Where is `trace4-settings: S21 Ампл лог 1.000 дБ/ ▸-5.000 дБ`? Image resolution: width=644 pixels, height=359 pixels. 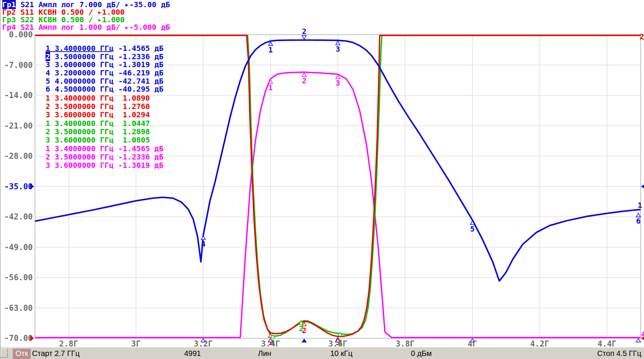
trace4-settings: S21 Ампл лог 1.000 дБ/ ▸-5.000 дБ is located at coordinates (93, 27).